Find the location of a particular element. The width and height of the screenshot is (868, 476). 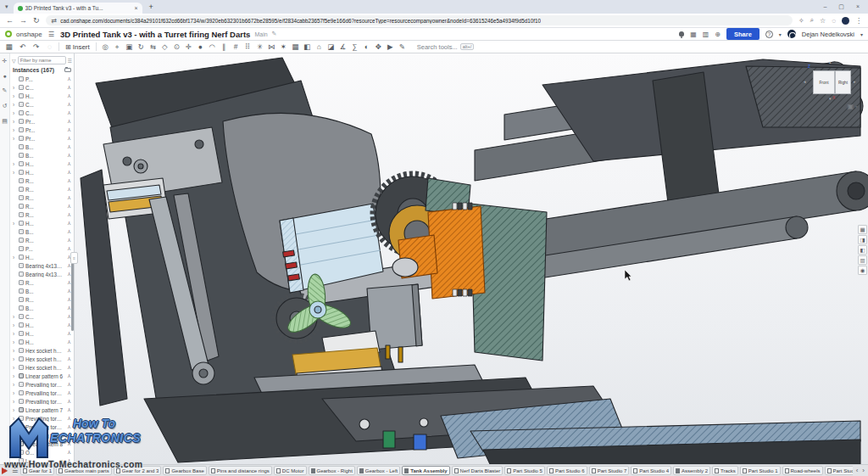

cylindrical-mate-icon: ⊙ is located at coordinates (176, 47).